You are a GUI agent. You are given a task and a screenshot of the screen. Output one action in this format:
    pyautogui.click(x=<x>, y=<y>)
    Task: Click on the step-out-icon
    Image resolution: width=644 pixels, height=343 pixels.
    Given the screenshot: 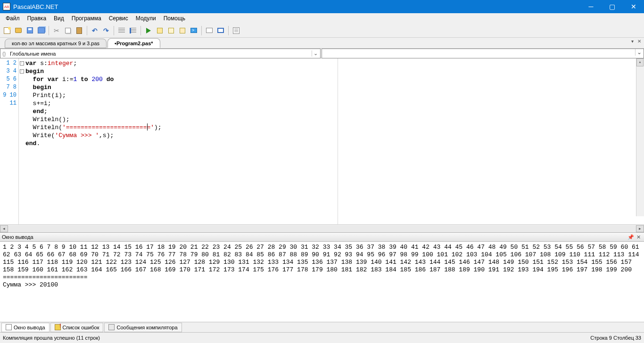 What is the action you would take?
    pyautogui.click(x=182, y=31)
    